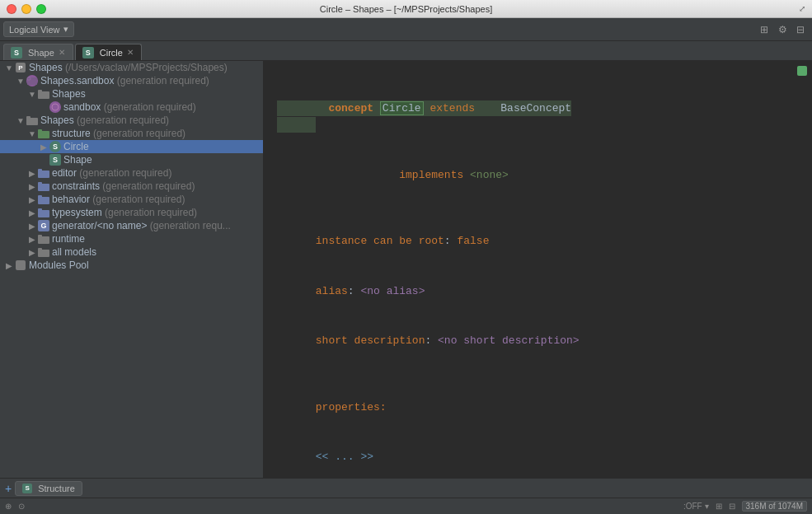 This screenshot has height=514, width=812. What do you see at coordinates (406, 488) in the screenshot?
I see `bottom-bar: + S Structure` at bounding box center [406, 488].